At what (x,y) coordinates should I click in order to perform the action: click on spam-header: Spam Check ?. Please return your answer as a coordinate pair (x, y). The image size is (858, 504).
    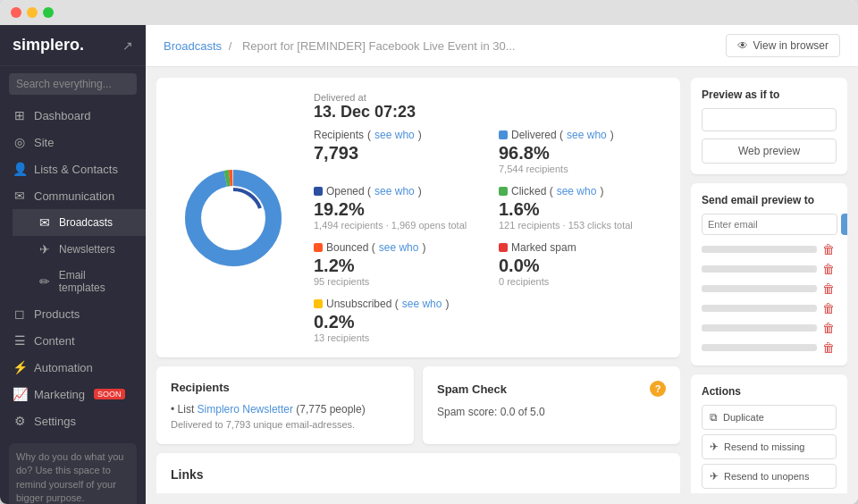
    Looking at the image, I should click on (551, 389).